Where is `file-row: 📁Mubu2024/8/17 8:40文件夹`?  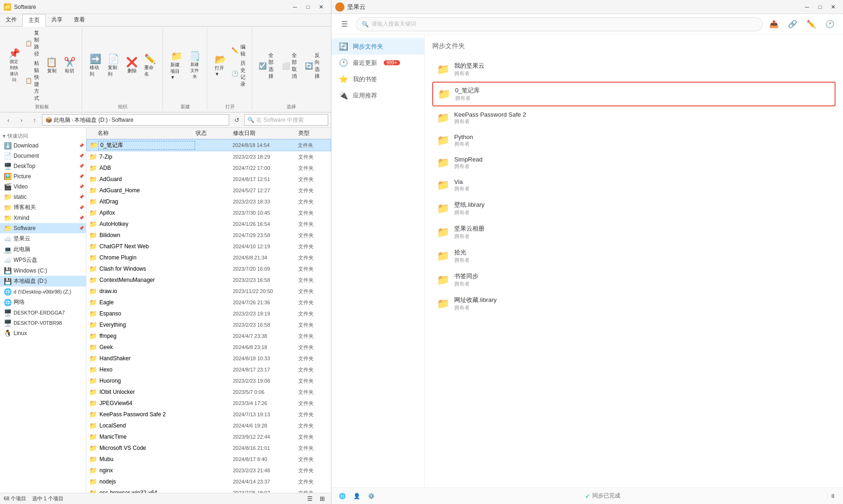
file-row: 📁Mubu2024/8/17 8:40文件夹 is located at coordinates (209, 459).